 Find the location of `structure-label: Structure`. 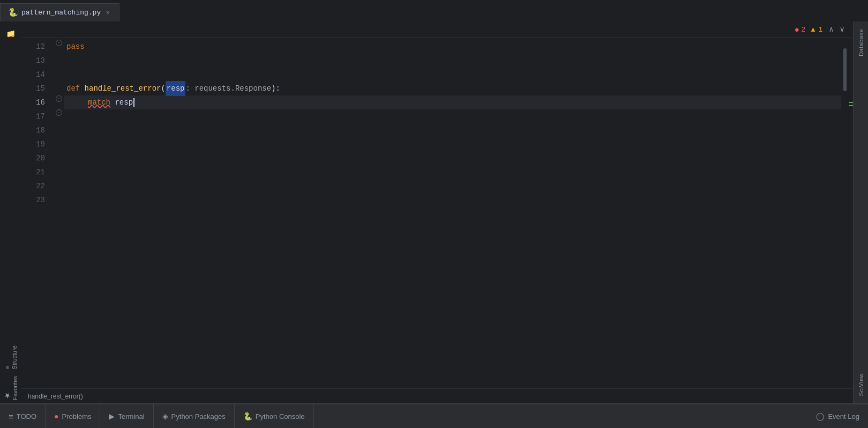

structure-label: Structure is located at coordinates (14, 357).